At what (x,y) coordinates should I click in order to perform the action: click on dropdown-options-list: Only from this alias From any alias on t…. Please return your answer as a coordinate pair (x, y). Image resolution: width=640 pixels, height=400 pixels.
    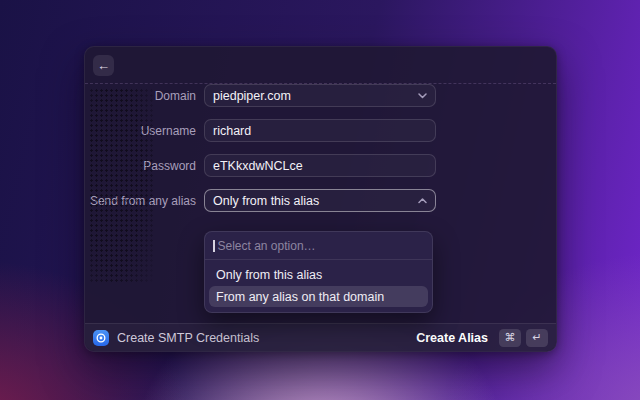
    Looking at the image, I should click on (318, 286).